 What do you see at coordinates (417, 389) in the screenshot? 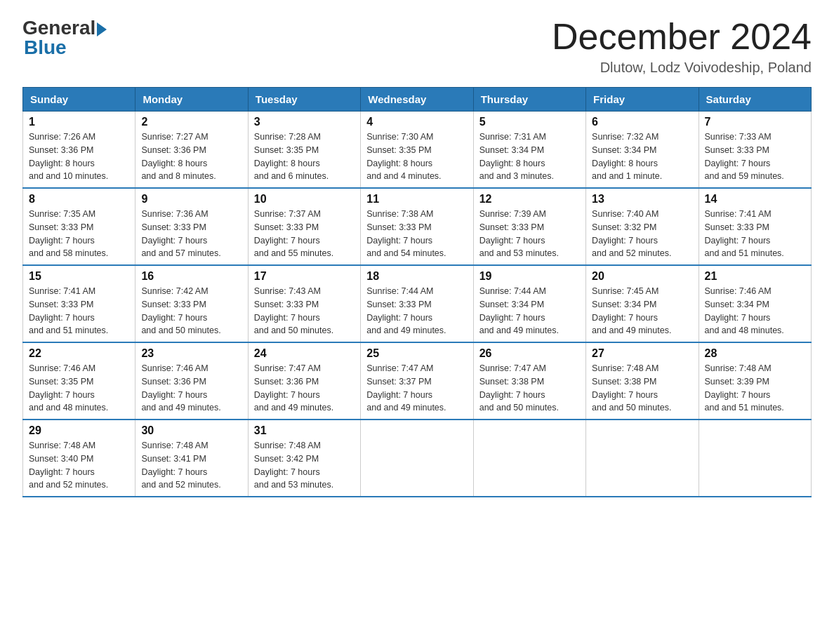
I see `day-info: Sunrise: 7:47 AMSunset: 3:37 PMDaylight:…` at bounding box center [417, 389].